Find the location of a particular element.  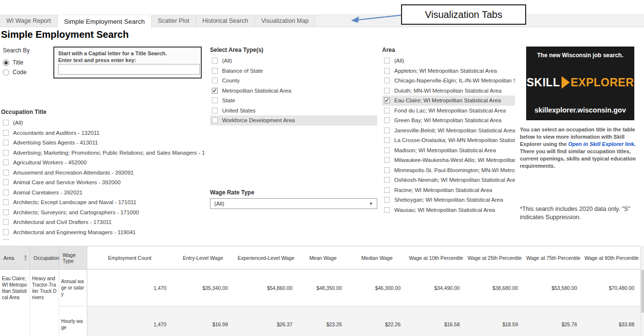

checkbox-row: La Crosse-Onalaska; WI-MN Metropolitan S… is located at coordinates (449, 141).